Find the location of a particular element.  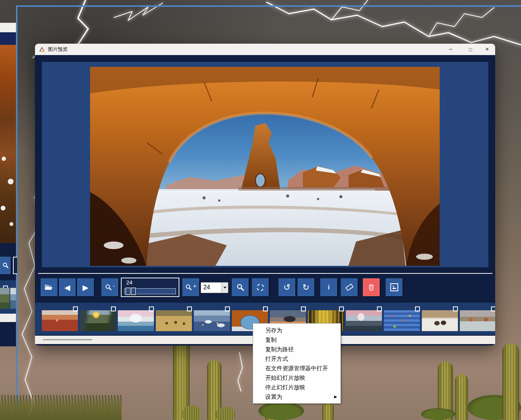

plus-sign: + is located at coordinates (195, 286).